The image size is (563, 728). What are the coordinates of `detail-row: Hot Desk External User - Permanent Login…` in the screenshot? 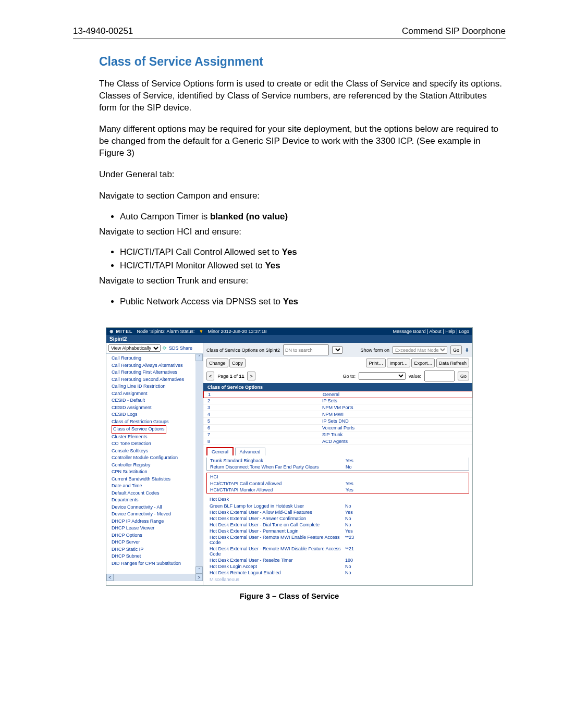 It's located at (338, 531).